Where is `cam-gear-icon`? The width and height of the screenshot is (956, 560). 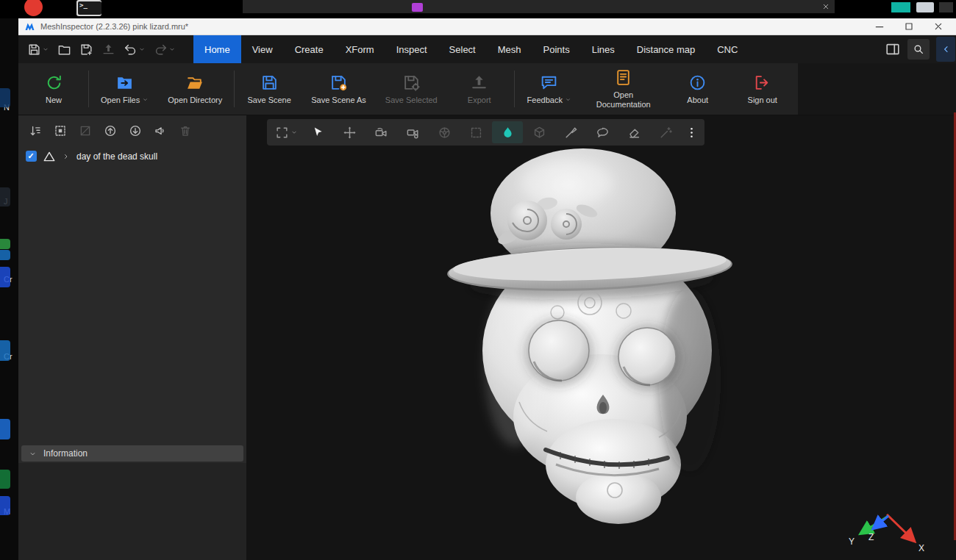
cam-gear-icon is located at coordinates (413, 132).